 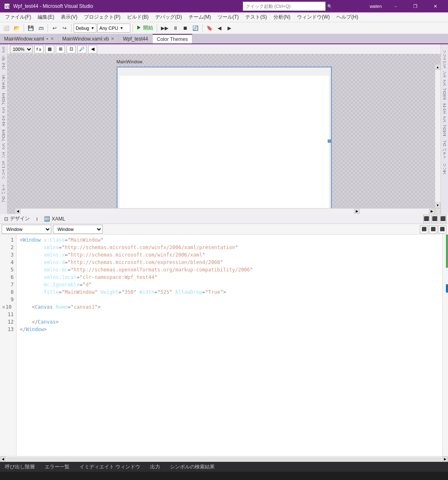 What do you see at coordinates (229, 247) in the screenshot?
I see `code-line-2: xmlns="http://schemas.microsoft.com/winf…` at bounding box center [229, 247].